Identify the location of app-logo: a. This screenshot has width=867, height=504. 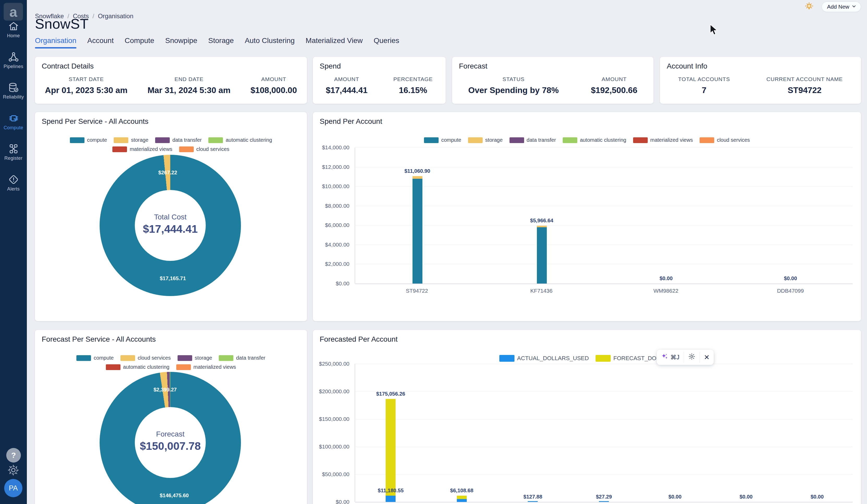
(13, 12).